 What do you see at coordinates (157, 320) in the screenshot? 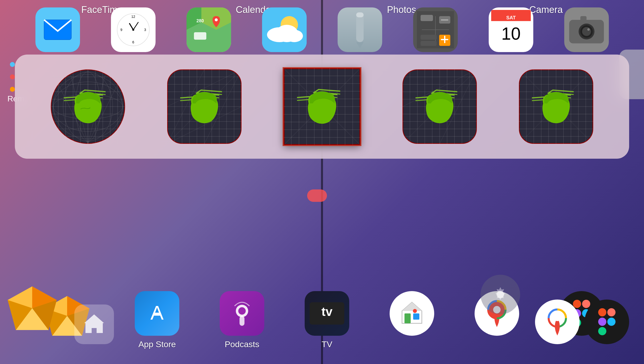
I see `appstore-app-item: A App Store` at bounding box center [157, 320].